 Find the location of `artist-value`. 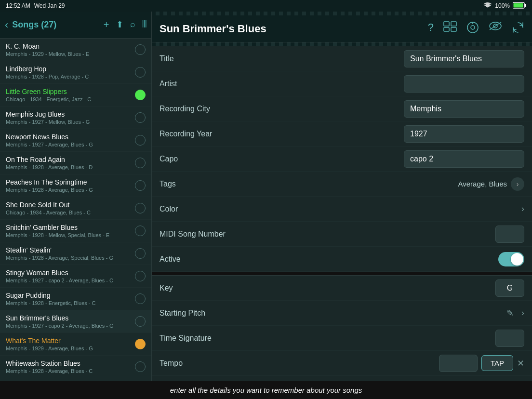

artist-value is located at coordinates (390, 84).